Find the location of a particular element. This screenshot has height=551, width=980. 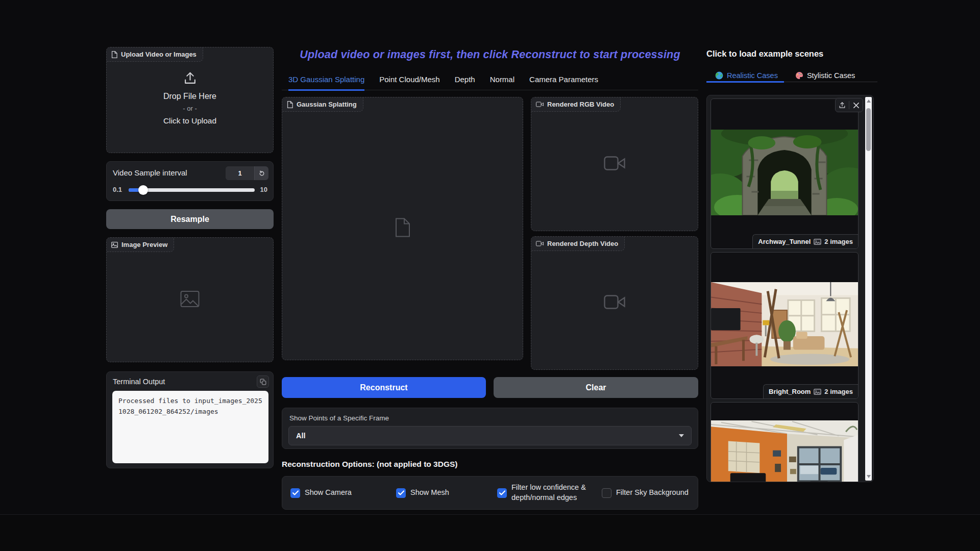

video-placeholder-icon is located at coordinates (615, 303).